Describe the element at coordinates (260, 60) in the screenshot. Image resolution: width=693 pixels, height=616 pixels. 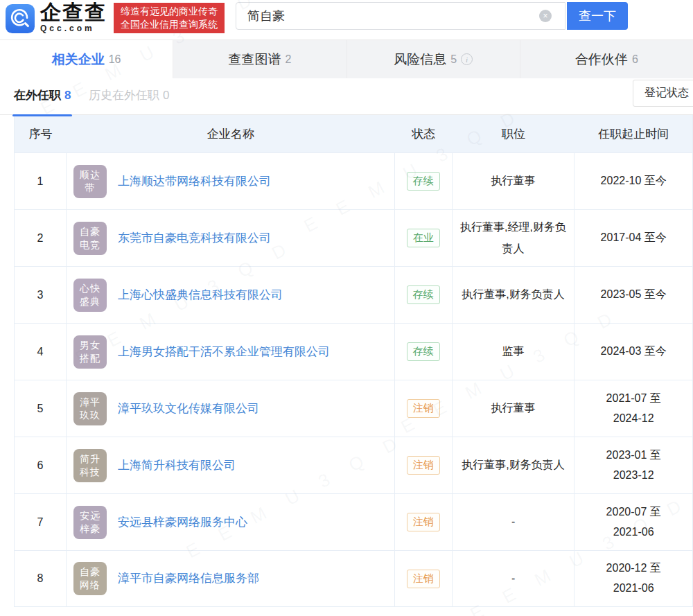
I see `tab-chacha-graph: 查查图谱 2` at that location.